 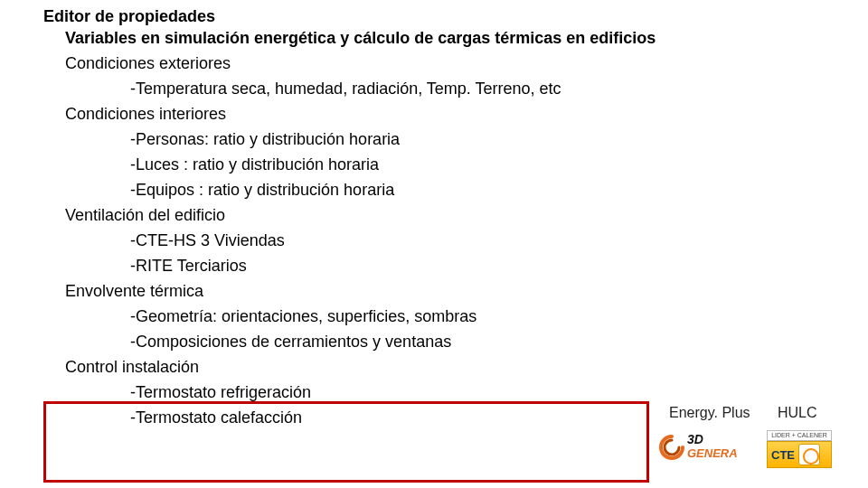 I want to click on item-interior-2: -Luces : ratio y distribución horaria, so click(x=255, y=164).